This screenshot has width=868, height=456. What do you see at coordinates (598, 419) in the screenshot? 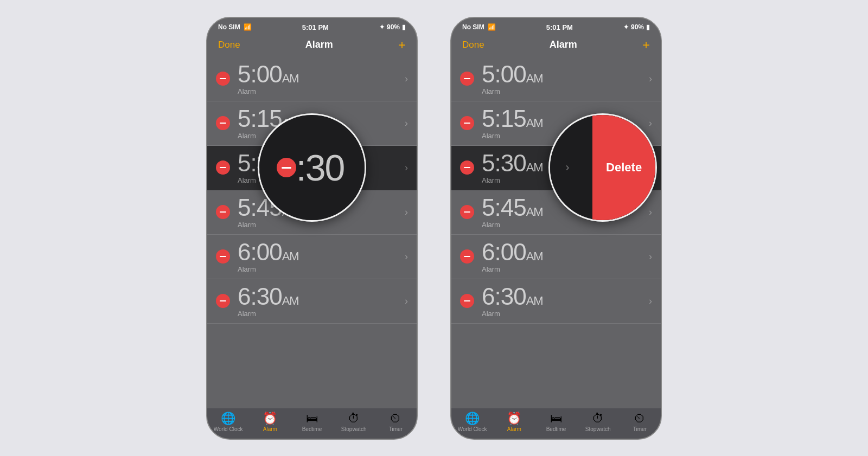
I see `stopwatch-icon-right: ⏱` at bounding box center [598, 419].